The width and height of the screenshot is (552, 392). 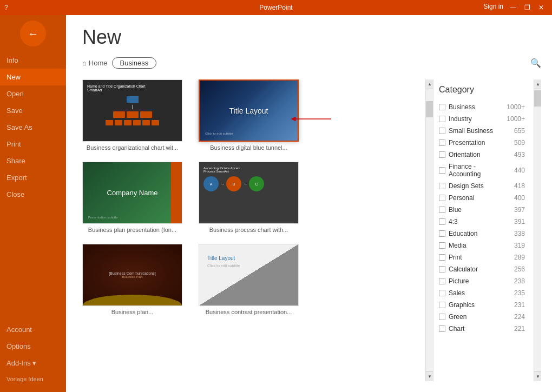 I want to click on category-name: Blue, so click(x=477, y=210).